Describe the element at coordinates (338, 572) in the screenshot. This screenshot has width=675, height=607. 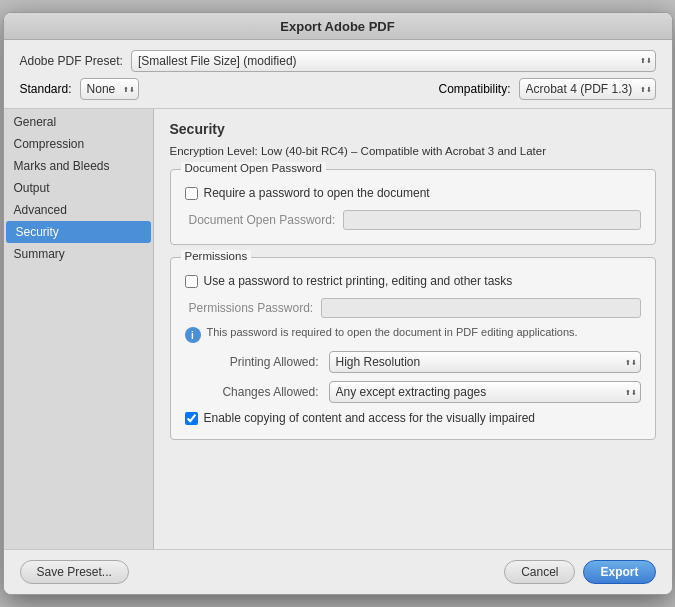
I see `bottom-bar: Save Preset... Cancel Export` at that location.